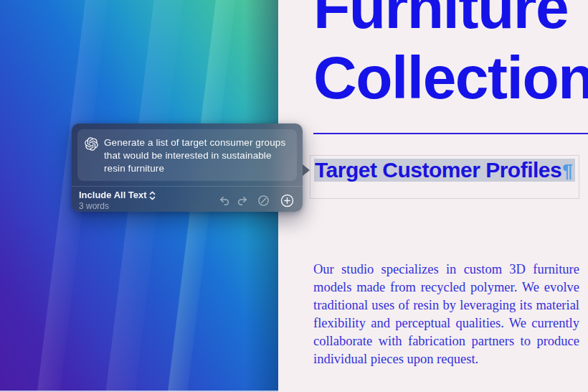  I want to click on prompt-bubble: Generate a list of target consumer group…, so click(187, 155).